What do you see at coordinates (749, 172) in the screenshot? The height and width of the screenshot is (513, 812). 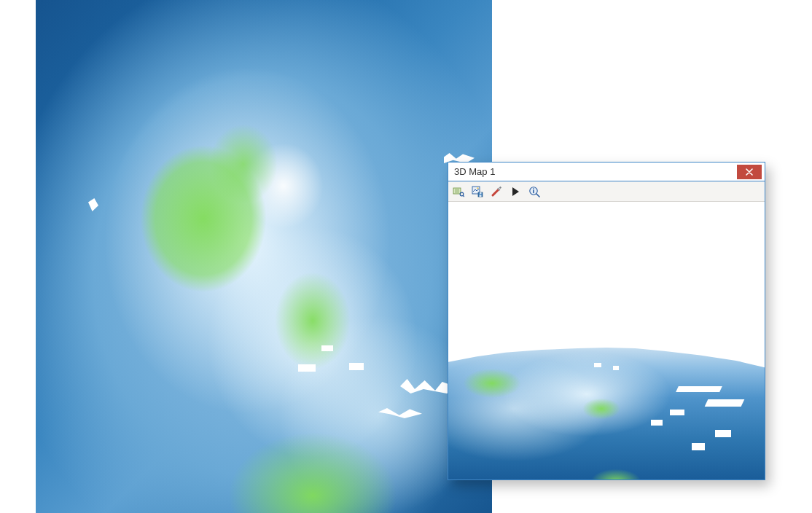 I see `close-icon` at bounding box center [749, 172].